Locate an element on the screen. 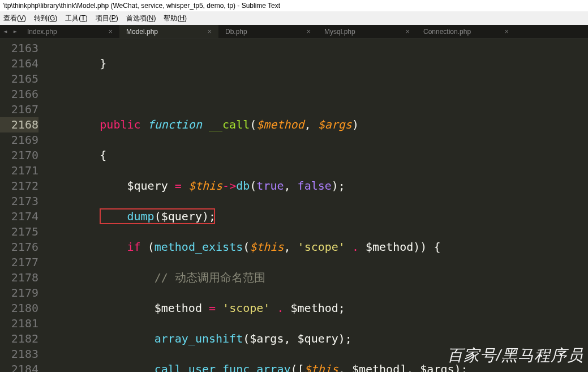 The height and width of the screenshot is (372, 588). tab-index: Index.php× is located at coordinates (70, 32).